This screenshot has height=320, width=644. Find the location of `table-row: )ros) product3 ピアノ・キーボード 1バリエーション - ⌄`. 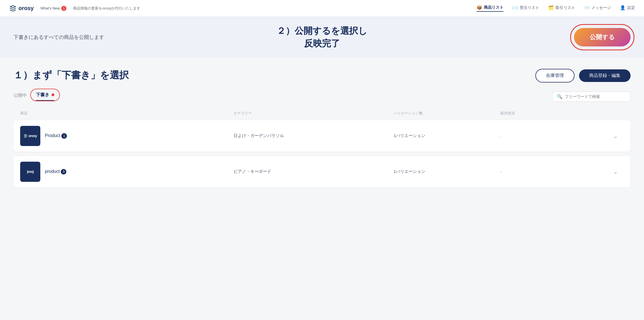

table-row: )ros) product3 ピアノ・キーボード 1バリエーション - ⌄ is located at coordinates (322, 172).